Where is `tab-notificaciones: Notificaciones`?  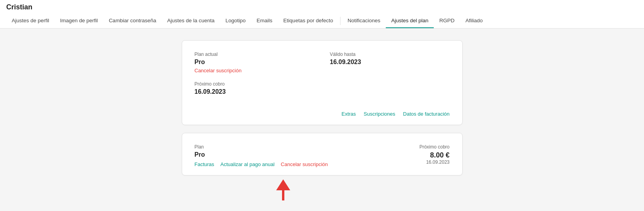
tab-notificaciones: Notificaciones is located at coordinates (364, 21).